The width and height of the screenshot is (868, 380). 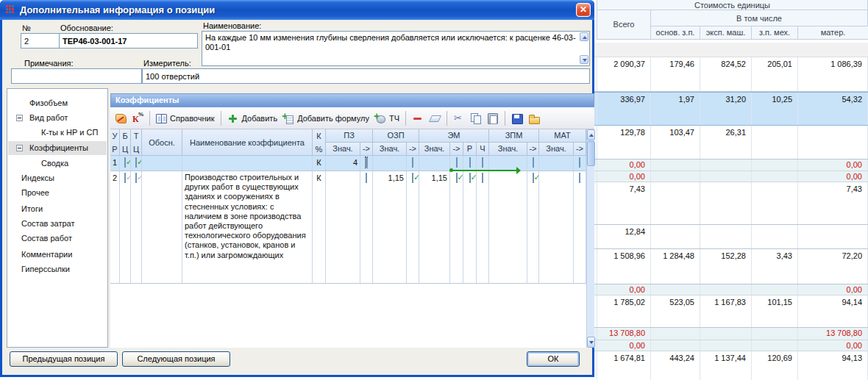 I want to click on clear-button, so click(x=435, y=118).